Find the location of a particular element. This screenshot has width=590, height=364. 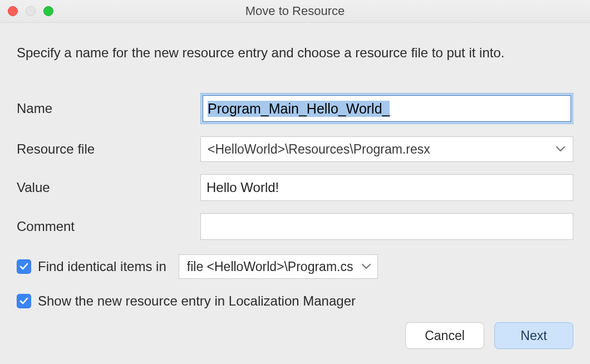

label-resource-file: Resource file is located at coordinates (109, 149).